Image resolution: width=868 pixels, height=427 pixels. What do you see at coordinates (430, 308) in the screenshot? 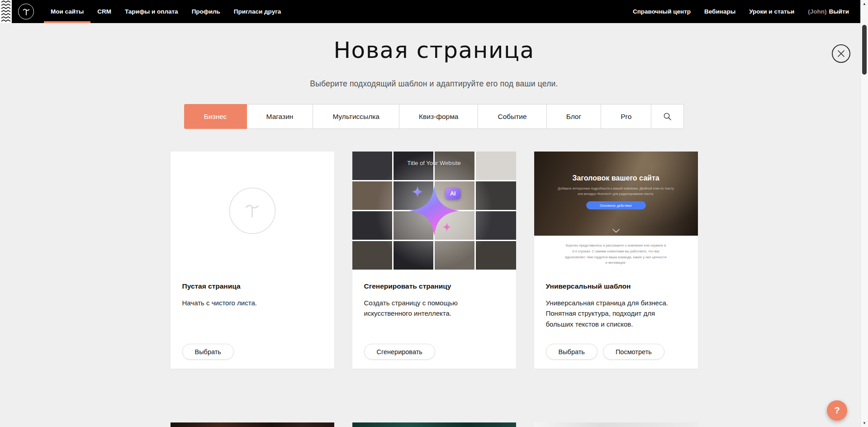
I see `card-description: Создать страницу с помощью искусственног…` at bounding box center [430, 308].